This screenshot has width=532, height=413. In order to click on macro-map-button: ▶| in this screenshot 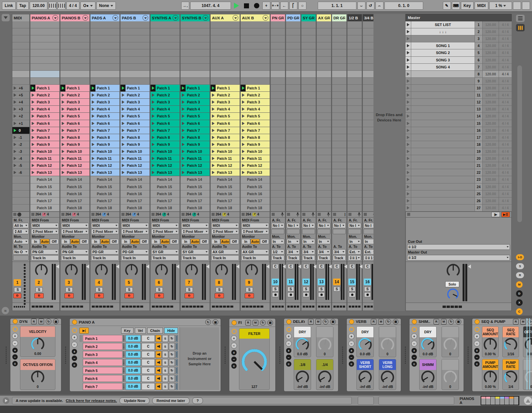, I will do `click(84, 331)`.